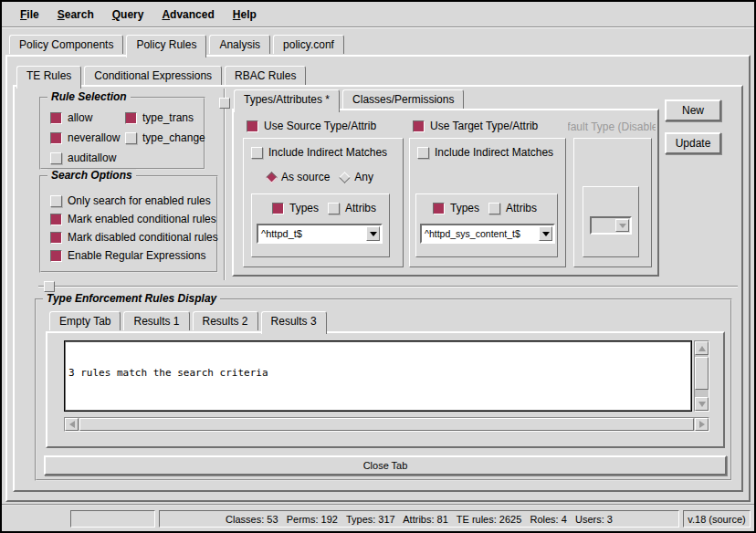  I want to click on results-text-area: 3 rules match the search criteria (5822)…, so click(378, 376).